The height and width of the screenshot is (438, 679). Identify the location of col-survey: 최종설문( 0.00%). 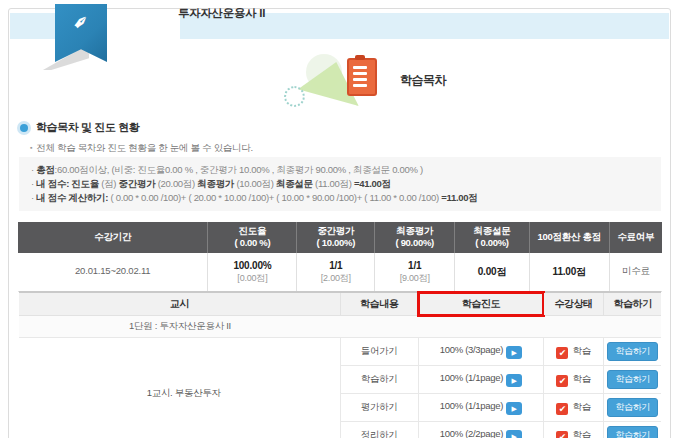
(492, 238).